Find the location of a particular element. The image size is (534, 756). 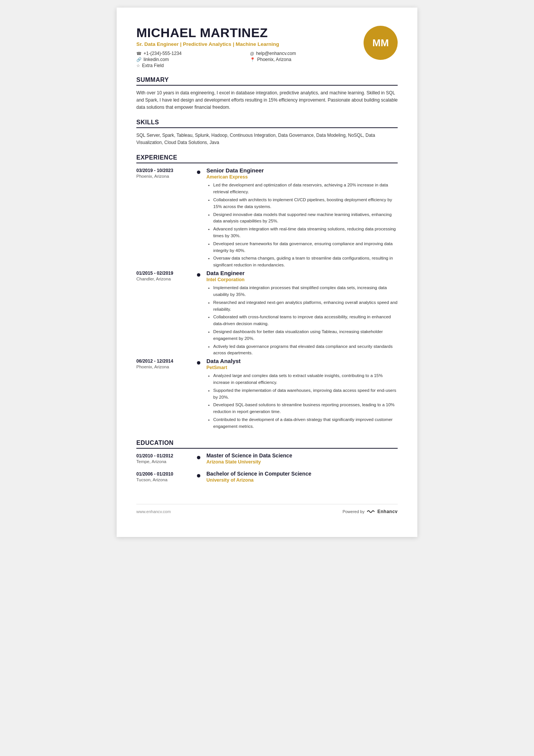

bullet-item: Supported the implementation of data war… is located at coordinates (305, 394).